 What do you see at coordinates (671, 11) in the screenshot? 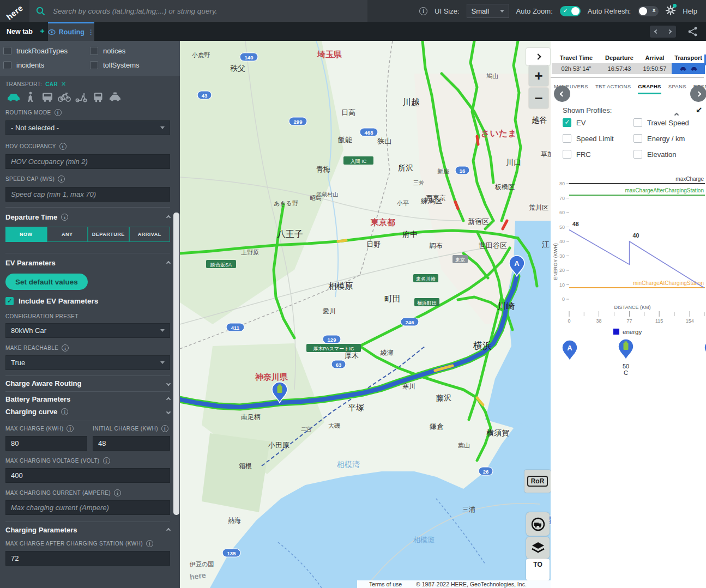
I see `settings-gear-button` at bounding box center [671, 11].